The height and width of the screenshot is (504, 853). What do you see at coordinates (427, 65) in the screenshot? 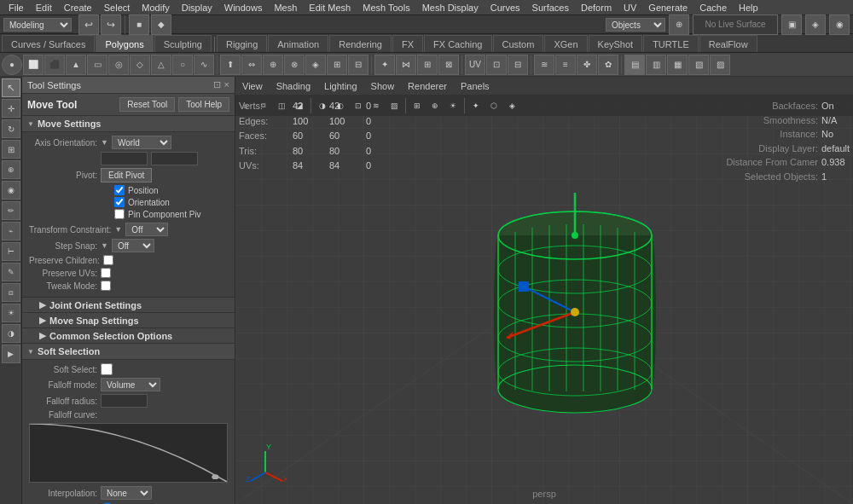
I see `tb-combine: ⊞` at bounding box center [427, 65].